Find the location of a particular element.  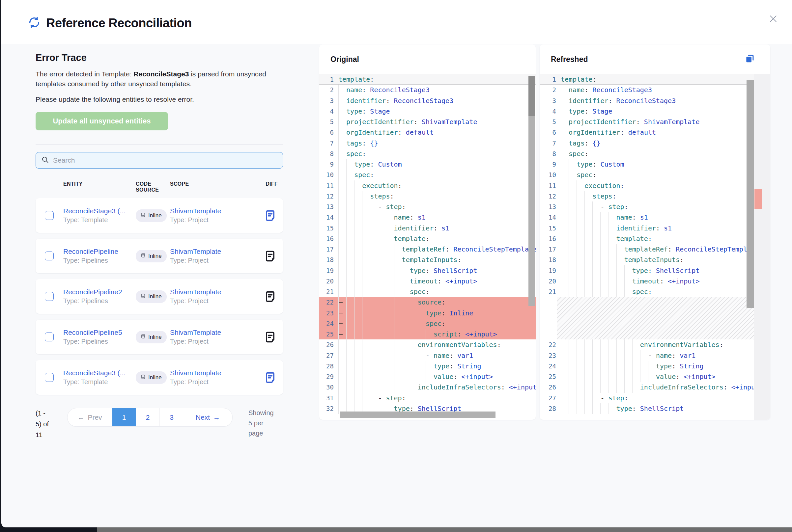

code-source-cell: Inline is located at coordinates (153, 377).